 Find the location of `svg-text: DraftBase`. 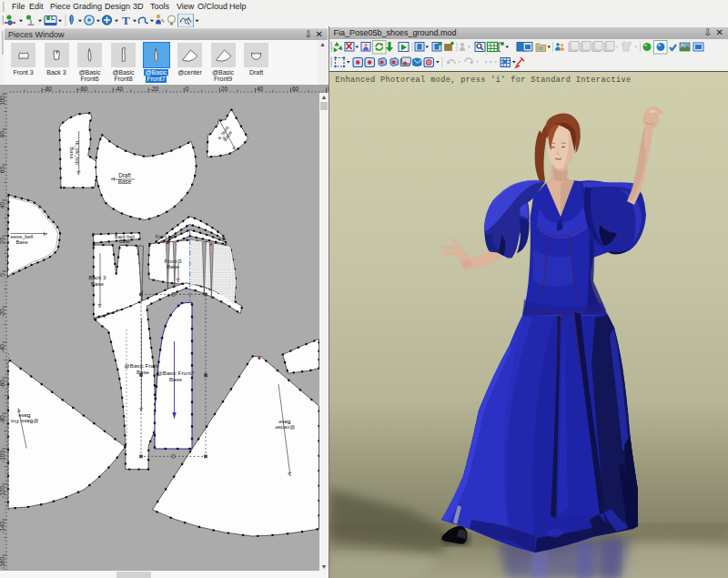

svg-text: DraftBase is located at coordinates (126, 178).